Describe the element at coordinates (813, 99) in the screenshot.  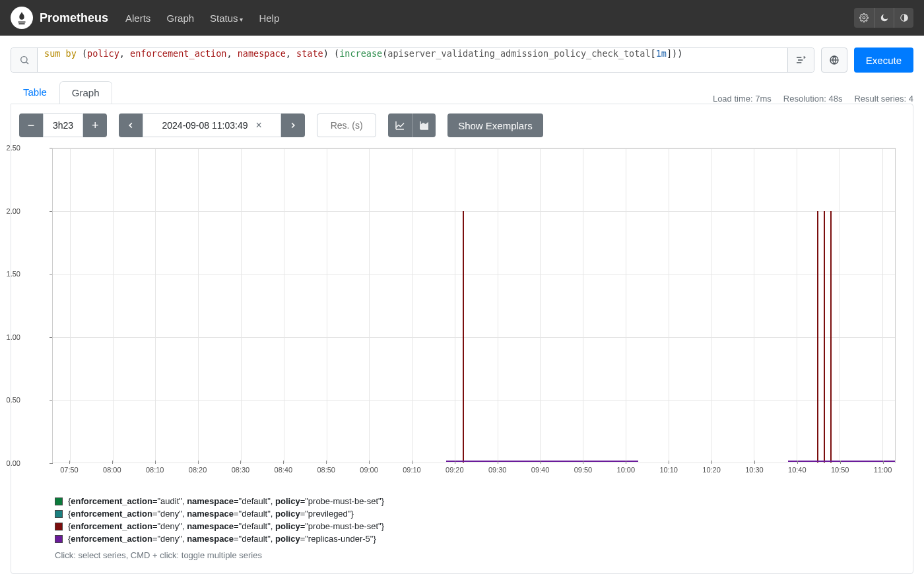
I see `resolution: Resolution: 48s` at that location.